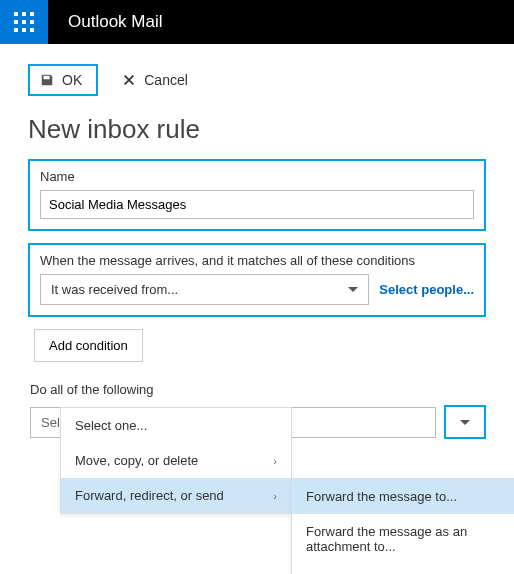  Describe the element at coordinates (257, 176) in the screenshot. I see `name-label: Name` at that location.